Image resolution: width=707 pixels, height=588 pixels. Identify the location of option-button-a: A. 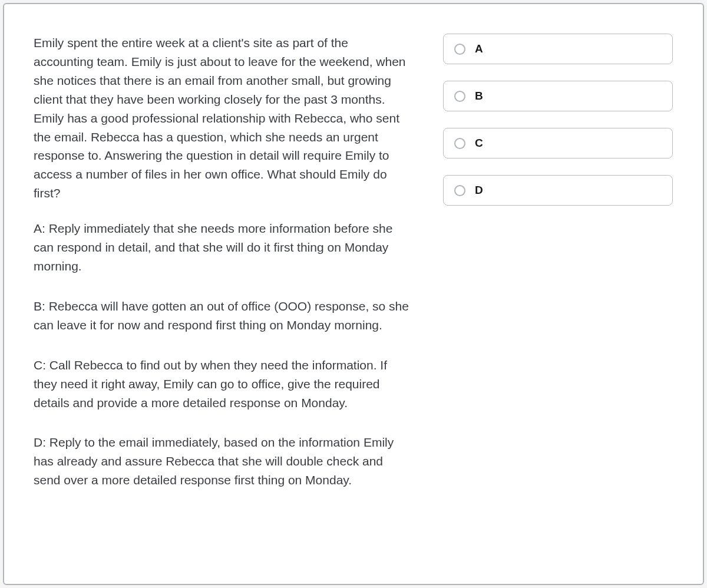
(558, 49).